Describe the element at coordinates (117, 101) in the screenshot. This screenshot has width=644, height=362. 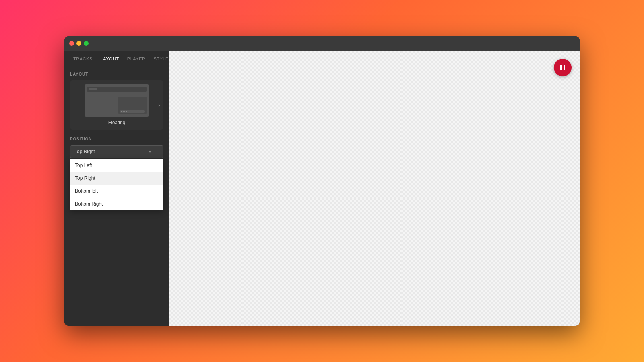
I see `layout-preview-box` at that location.